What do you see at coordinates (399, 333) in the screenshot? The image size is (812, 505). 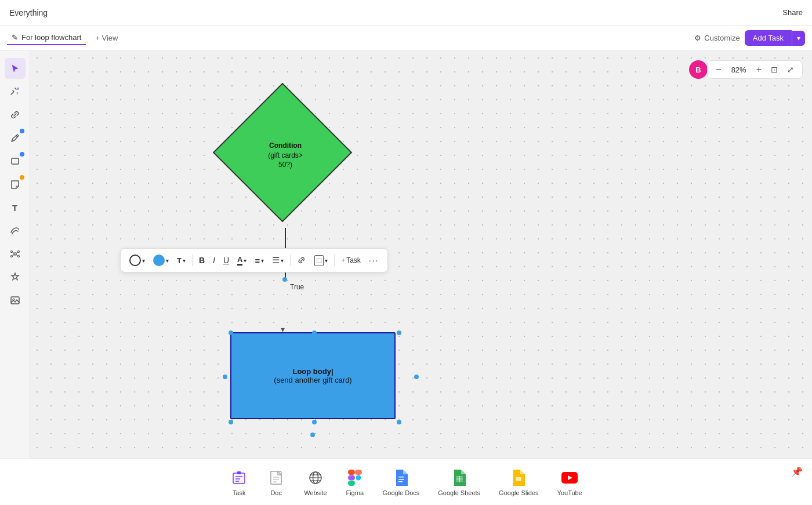 I see `handle-tr` at bounding box center [399, 333].